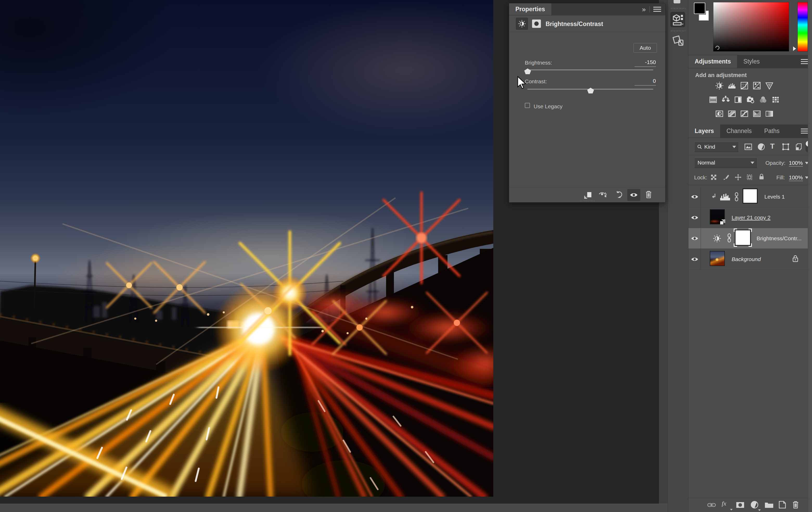 The width and height of the screenshot is (812, 512). Describe the element at coordinates (750, 318) in the screenshot. I see `layers-panel: Layers Channels Paths Kind T` at that location.